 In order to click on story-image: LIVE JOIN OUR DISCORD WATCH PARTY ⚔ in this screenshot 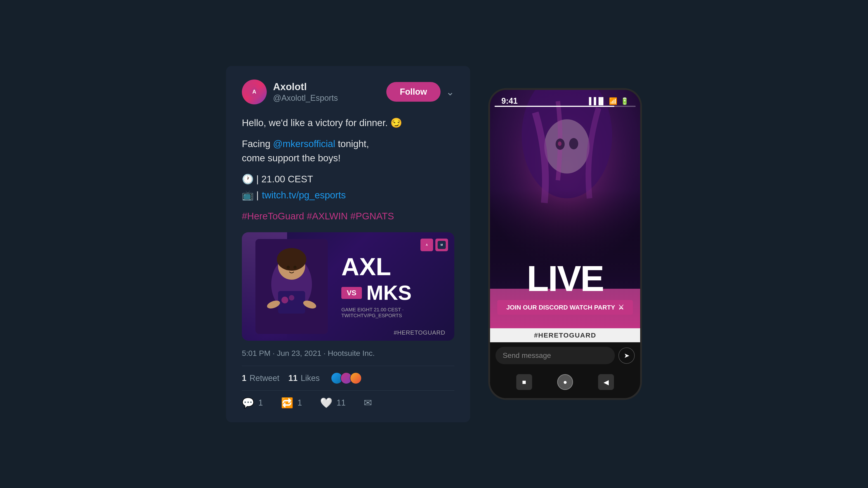, I will do `click(565, 209)`.